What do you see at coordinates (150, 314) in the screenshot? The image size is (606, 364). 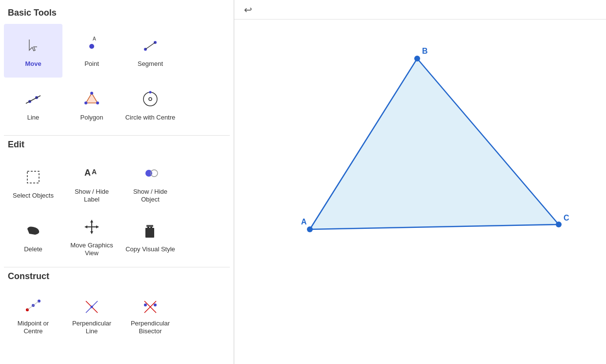 I see `tool-perpendicular-bisector: Perpendicular Bisector` at bounding box center [150, 314].